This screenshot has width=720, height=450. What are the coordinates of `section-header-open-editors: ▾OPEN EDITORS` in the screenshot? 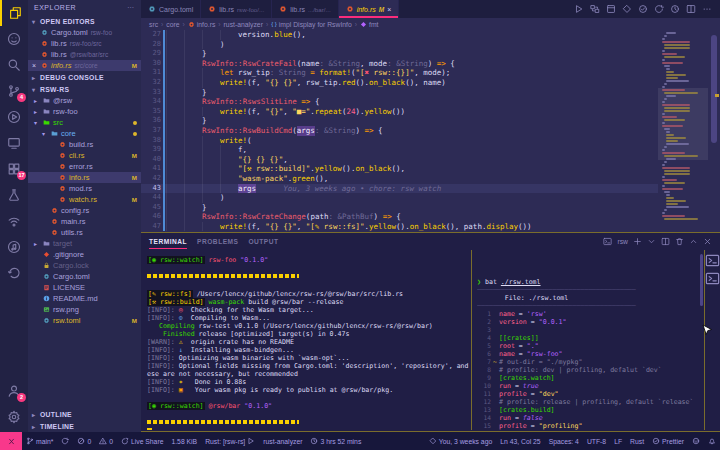 It's located at (84, 21).